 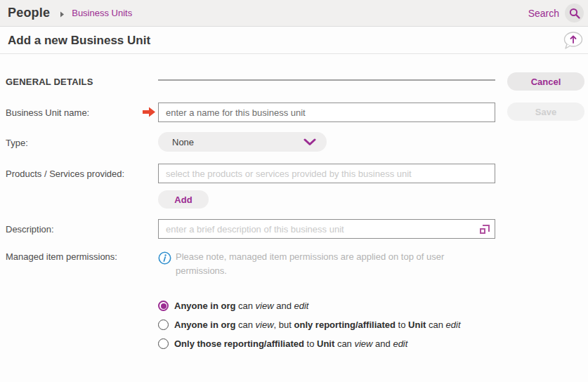 What do you see at coordinates (327, 80) in the screenshot?
I see `section-divider` at bounding box center [327, 80].